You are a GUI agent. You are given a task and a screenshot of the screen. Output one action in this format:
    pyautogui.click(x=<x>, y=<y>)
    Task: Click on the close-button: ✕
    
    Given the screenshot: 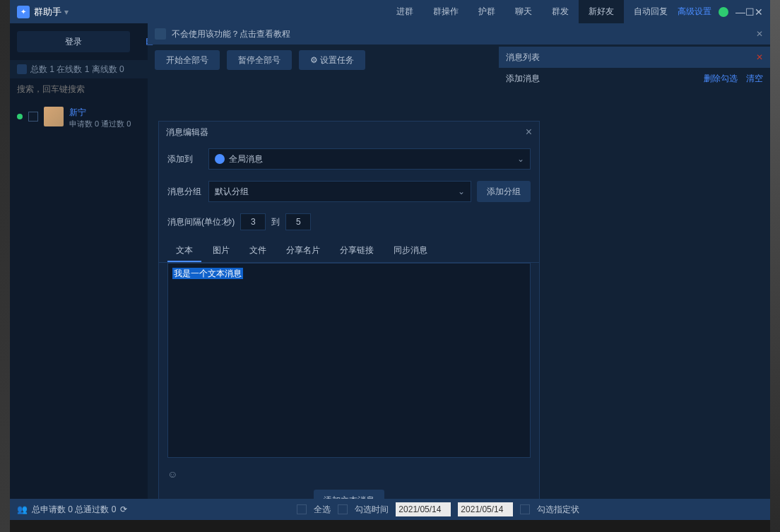 What is the action you would take?
    pyautogui.click(x=759, y=12)
    